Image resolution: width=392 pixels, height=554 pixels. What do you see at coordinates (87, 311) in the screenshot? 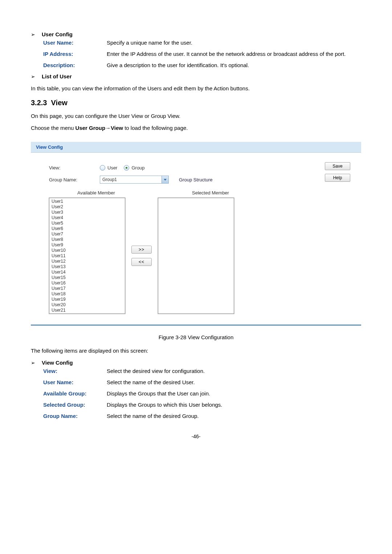
I see `list-item: User21` at bounding box center [87, 311].